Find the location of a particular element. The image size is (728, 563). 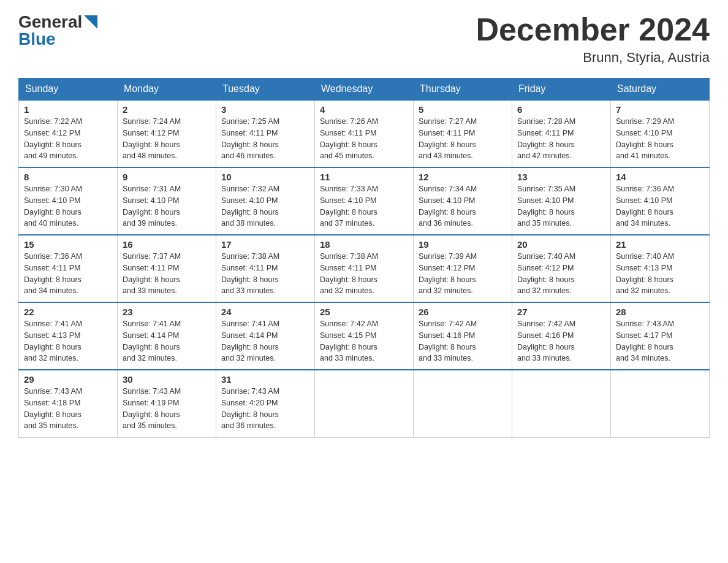

column-header-sunday: Sunday is located at coordinates (69, 90).